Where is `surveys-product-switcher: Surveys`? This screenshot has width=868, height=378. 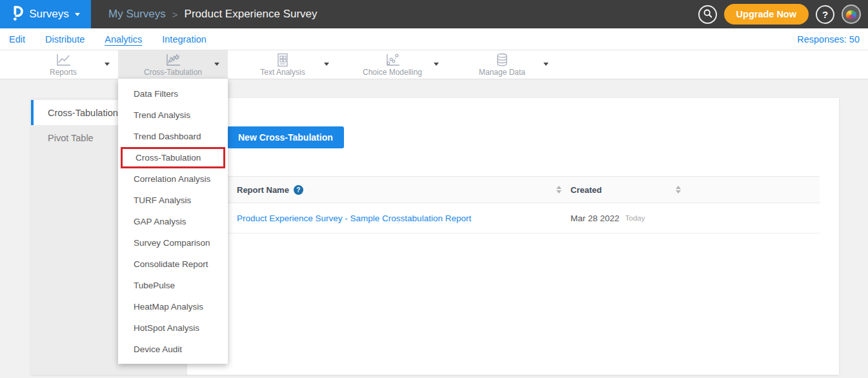 surveys-product-switcher: Surveys is located at coordinates (45, 14).